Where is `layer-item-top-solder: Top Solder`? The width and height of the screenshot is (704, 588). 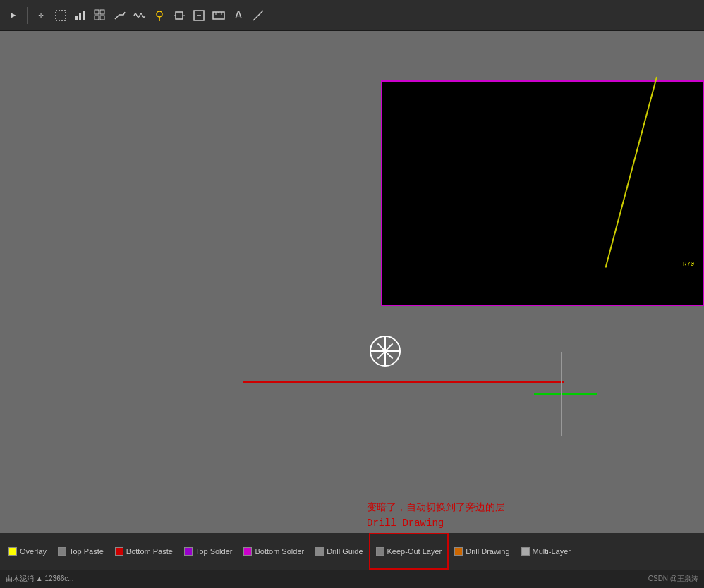
layer-item-top-solder: Top Solder is located at coordinates (209, 551).